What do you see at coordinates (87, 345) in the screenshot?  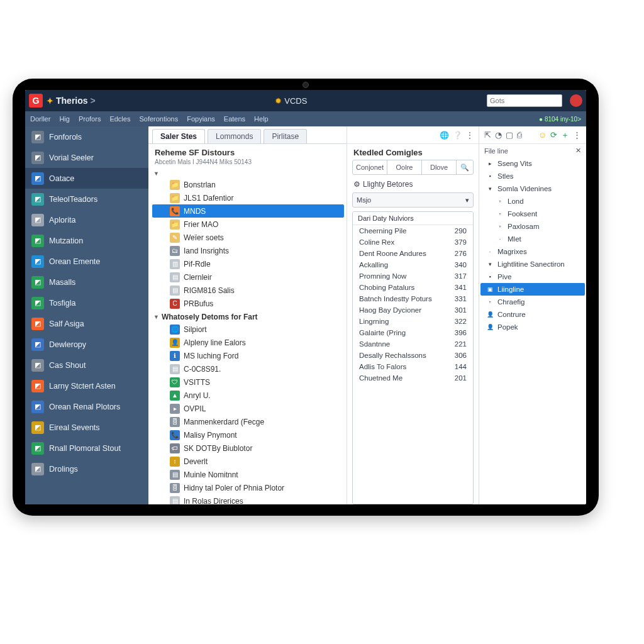 I see `sidebar-item-dewleropy: ◩Dewleropy` at bounding box center [87, 345].